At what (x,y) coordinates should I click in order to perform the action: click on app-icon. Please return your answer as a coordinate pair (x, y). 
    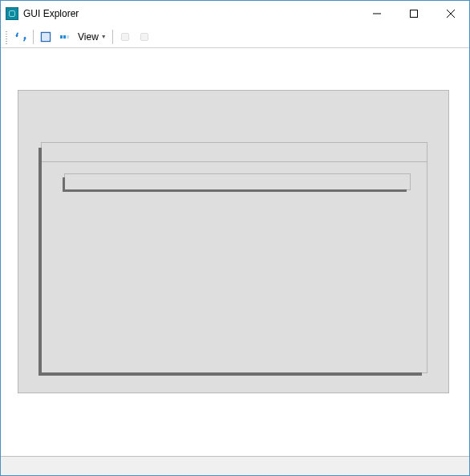
    Looking at the image, I should click on (12, 14).